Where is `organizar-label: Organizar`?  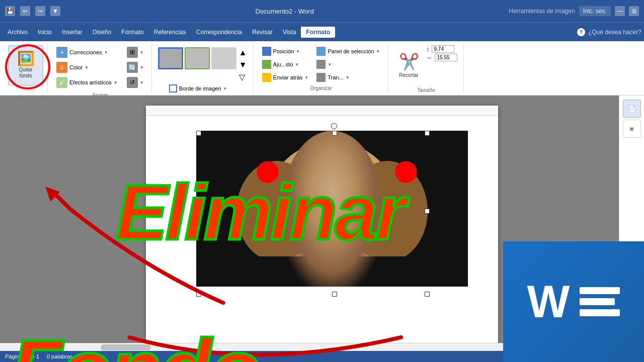 organizar-label: Organizar is located at coordinates (321, 87).